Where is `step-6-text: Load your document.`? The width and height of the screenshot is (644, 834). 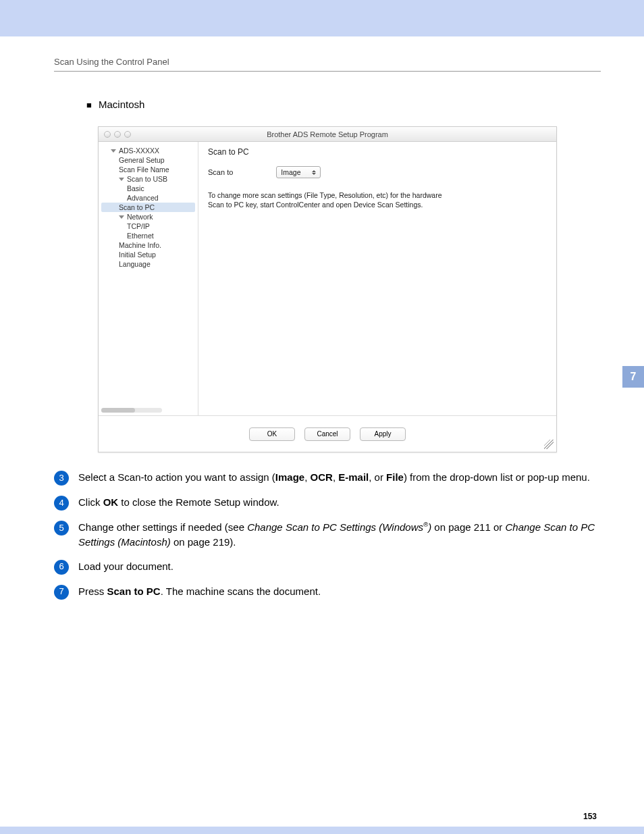
step-6-text: Load your document. is located at coordinates (340, 567).